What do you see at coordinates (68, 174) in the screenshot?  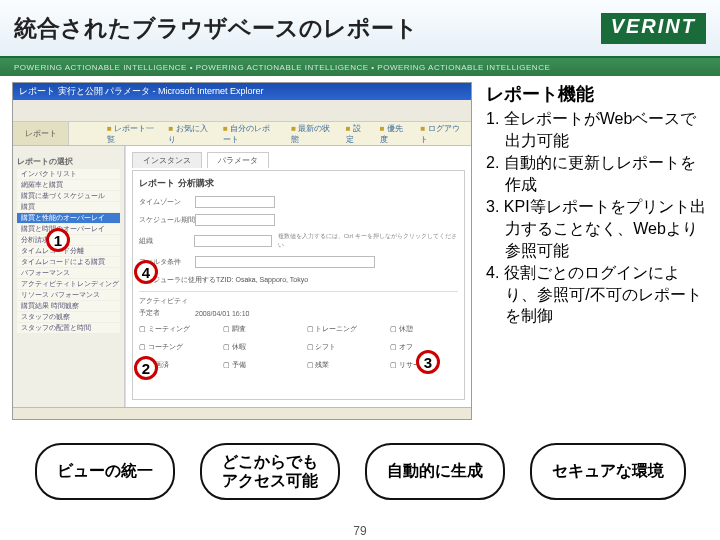 I see `tree-group: インパクトリスト` at bounding box center [68, 174].